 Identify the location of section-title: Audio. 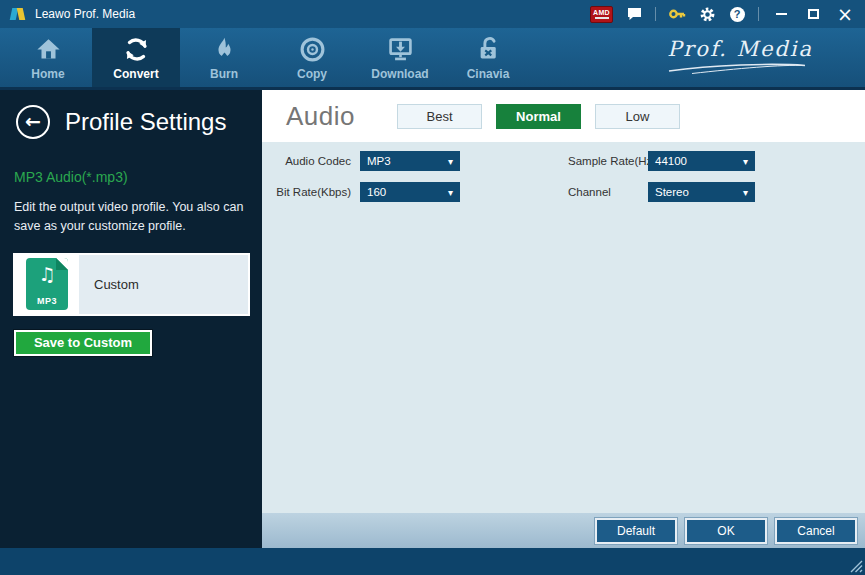
(320, 116).